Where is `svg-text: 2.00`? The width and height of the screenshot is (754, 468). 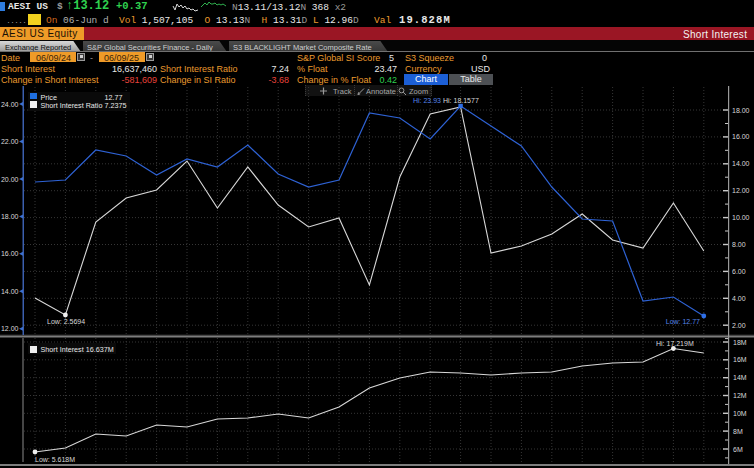
svg-text: 2.00 is located at coordinates (739, 326).